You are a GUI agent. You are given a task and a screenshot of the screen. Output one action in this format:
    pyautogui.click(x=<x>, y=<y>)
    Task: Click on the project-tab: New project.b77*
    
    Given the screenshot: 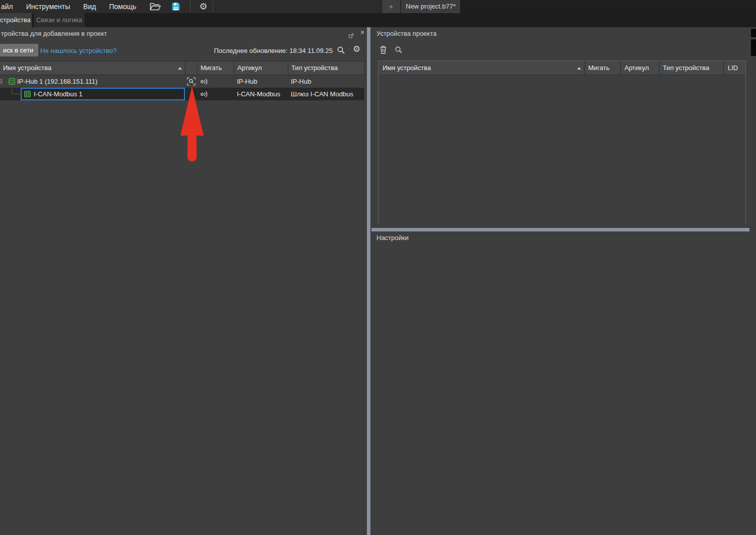 What is the action you would take?
    pyautogui.click(x=430, y=7)
    